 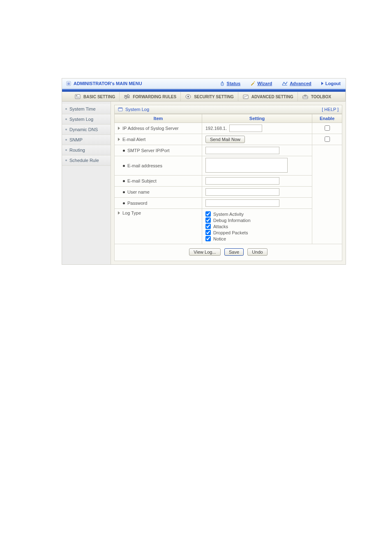 I want to click on sidebar-item-label: Routing, so click(x=77, y=150).